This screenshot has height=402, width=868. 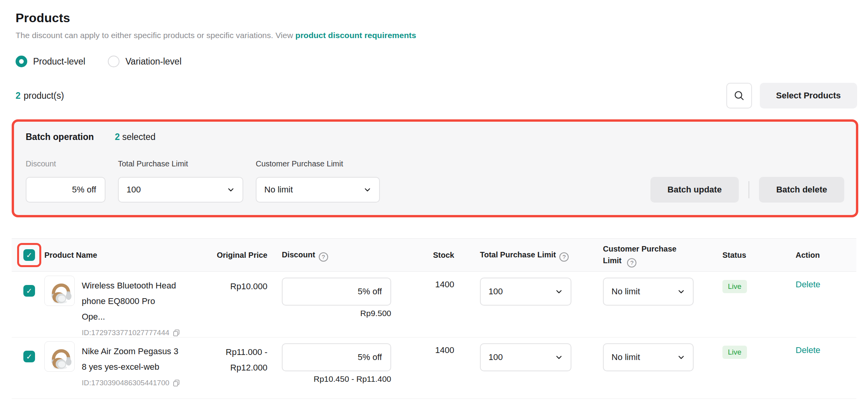 What do you see at coordinates (51, 61) in the screenshot?
I see `radio-product-level: Product-level` at bounding box center [51, 61].